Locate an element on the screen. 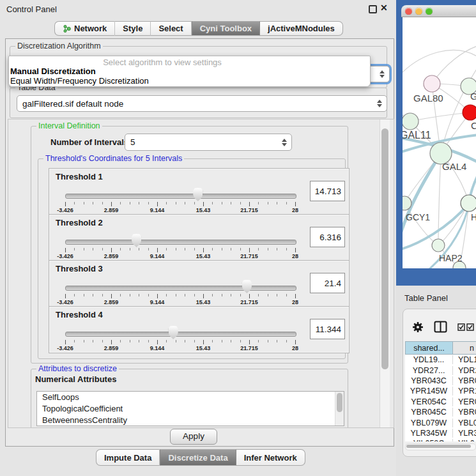 Image resolution: width=476 pixels, height=476 pixels. tab-impute-data: Impute Data is located at coordinates (128, 457).